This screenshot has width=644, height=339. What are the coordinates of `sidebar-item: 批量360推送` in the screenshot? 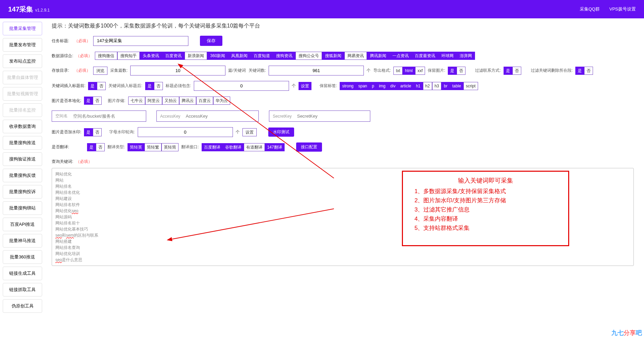 It's located at (22, 257).